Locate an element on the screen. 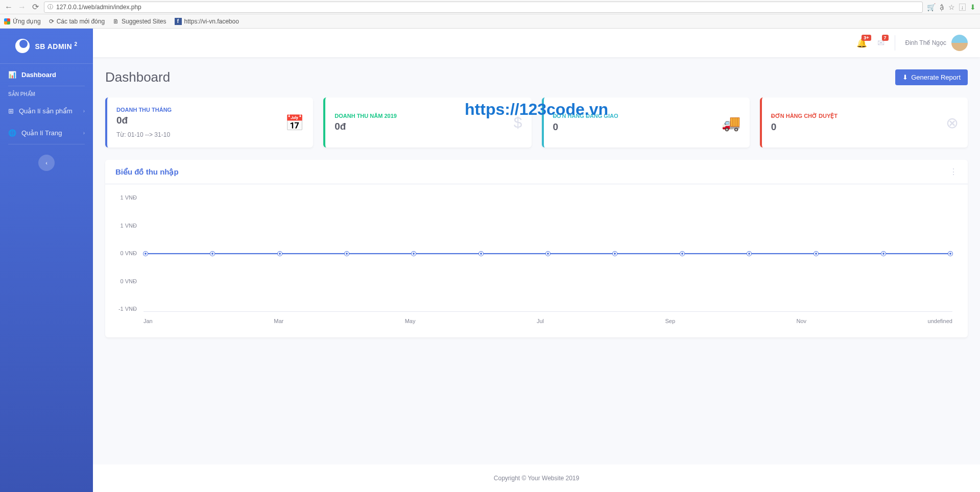 The image size is (980, 492). dashboard-icon: 📊 is located at coordinates (12, 75).